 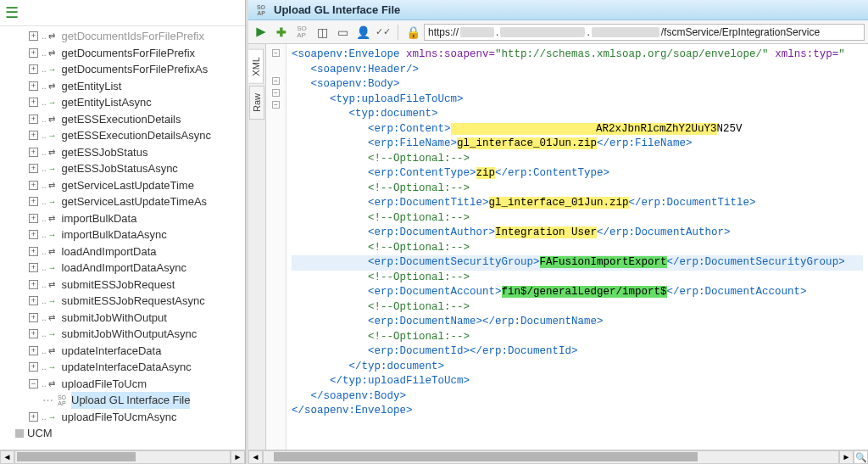 I want to click on toolbar-separator, so click(x=398, y=32).